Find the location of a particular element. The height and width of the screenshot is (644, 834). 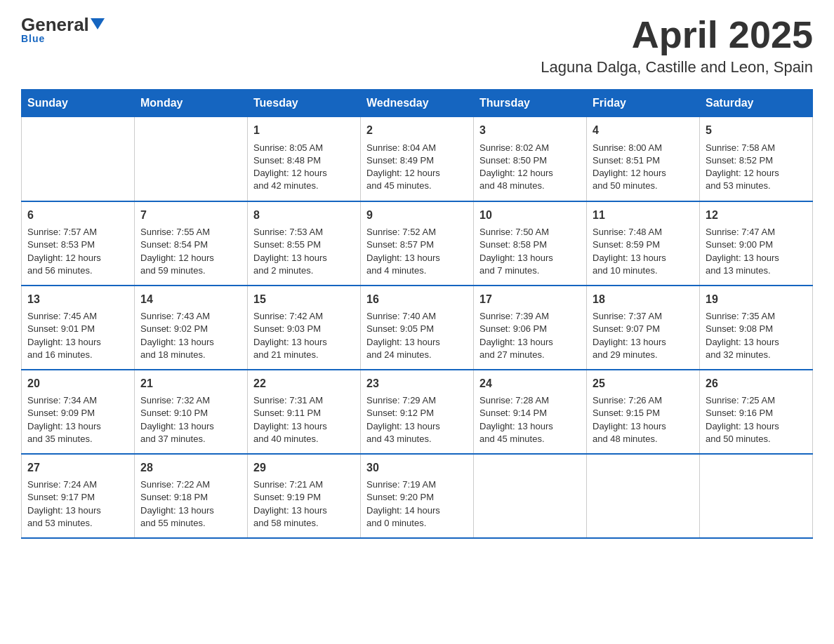

day-number: 3 is located at coordinates (530, 130).